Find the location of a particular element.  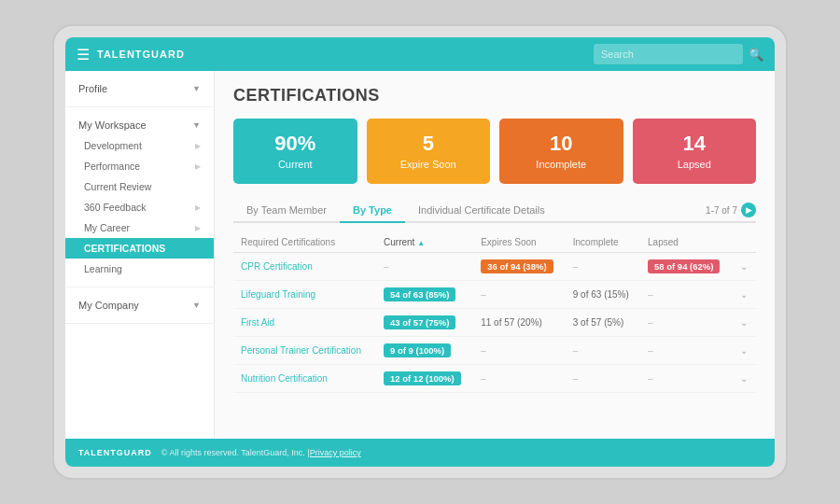

stat-card-current: 90% Current is located at coordinates (295, 151).